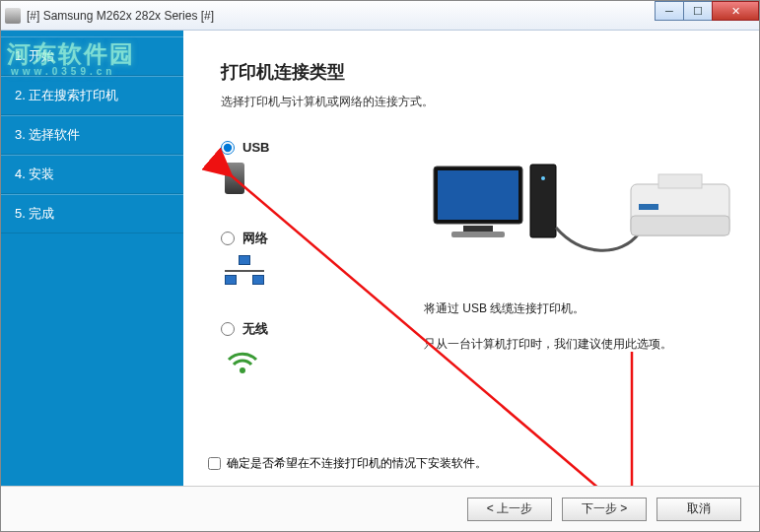 The height and width of the screenshot is (532, 760). What do you see at coordinates (255, 238) in the screenshot?
I see `option-network-label: 网络` at bounding box center [255, 238].